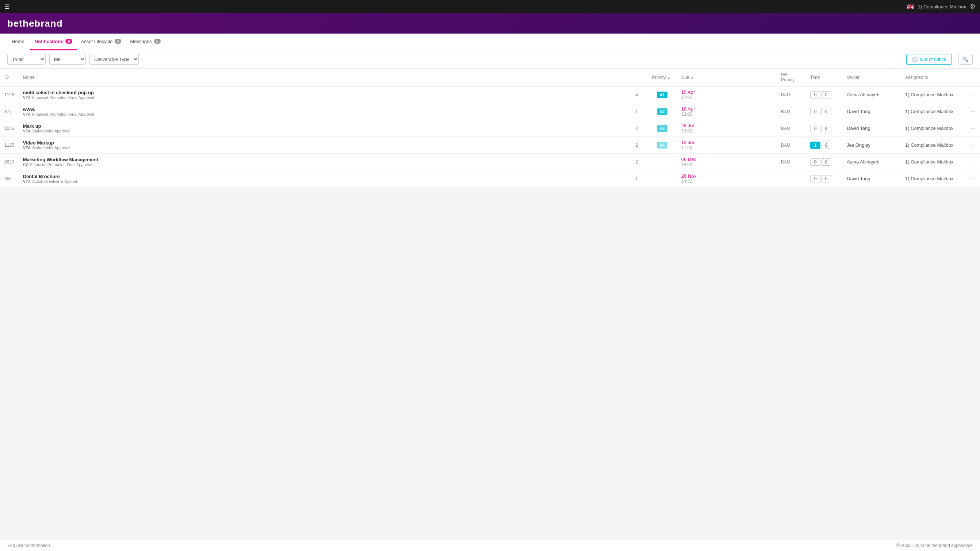 The height and width of the screenshot is (551, 980). I want to click on cell-due: 26 Jul 13:00, so click(695, 129).